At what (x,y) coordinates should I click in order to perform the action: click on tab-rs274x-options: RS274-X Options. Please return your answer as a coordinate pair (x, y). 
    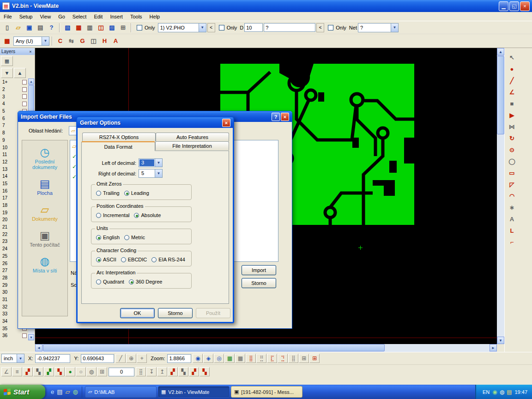
    Looking at the image, I should click on (119, 137).